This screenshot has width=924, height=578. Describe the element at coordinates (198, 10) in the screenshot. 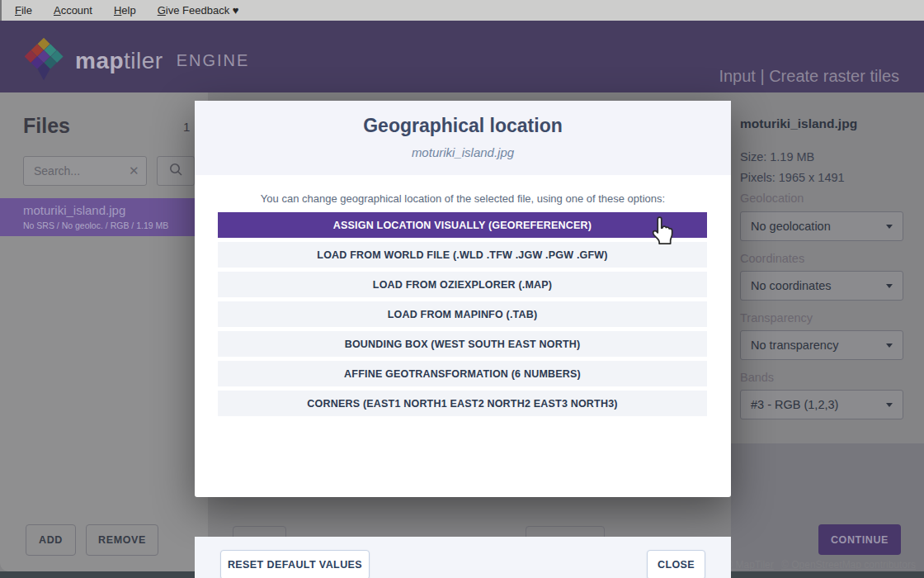

I see `menu-item-give-feedback: Give Feedback ♥` at that location.